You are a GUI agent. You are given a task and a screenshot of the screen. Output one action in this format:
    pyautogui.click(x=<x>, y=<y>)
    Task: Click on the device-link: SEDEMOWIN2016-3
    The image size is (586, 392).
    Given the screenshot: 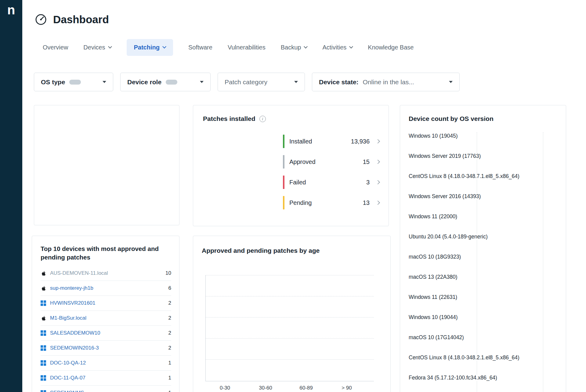 What is the action you would take?
    pyautogui.click(x=74, y=348)
    